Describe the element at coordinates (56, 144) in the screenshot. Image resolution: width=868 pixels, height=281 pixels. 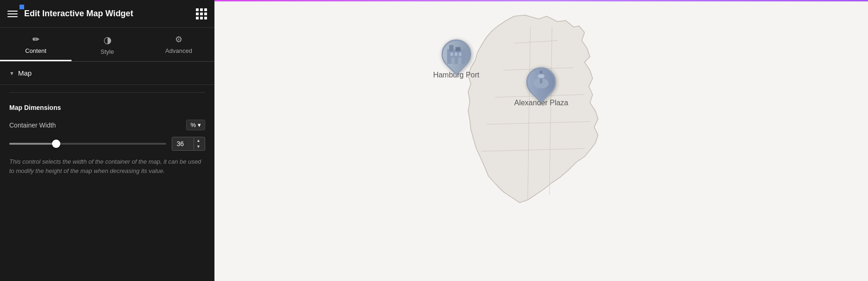
I see `slider-thumb` at that location.